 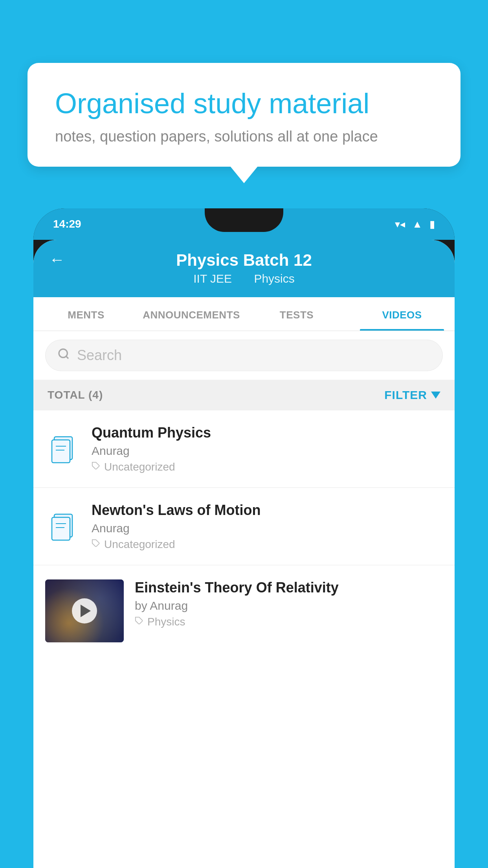 What do you see at coordinates (86, 611) in the screenshot?
I see `play-icon` at bounding box center [86, 611].